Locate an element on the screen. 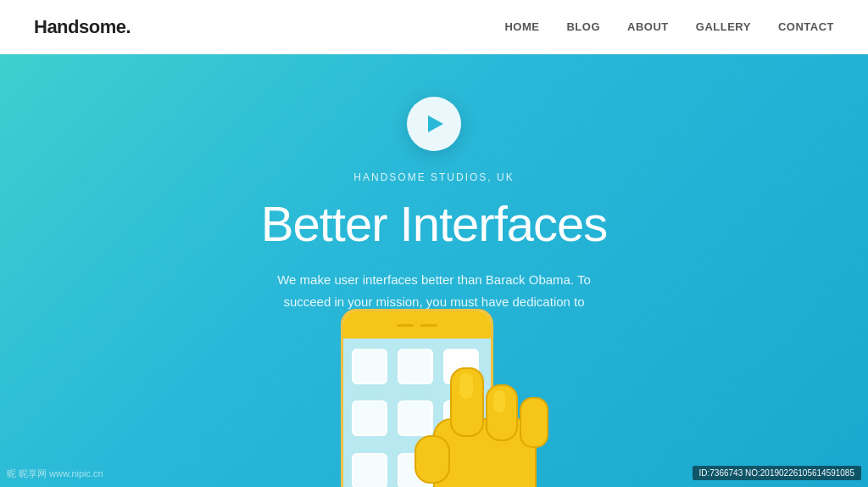  phone-top-bar is located at coordinates (417, 325).